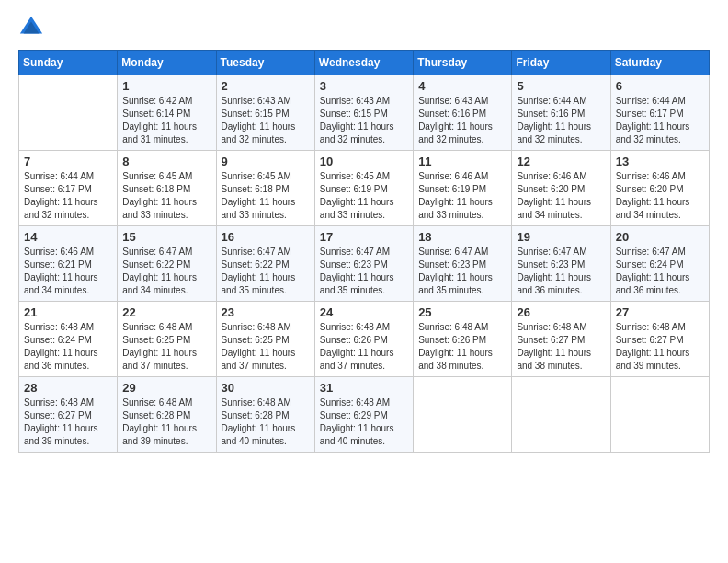 The width and height of the screenshot is (728, 563). I want to click on calendar-cell: 30 Sunrise: 6:48 AMSunset: 6:28 PMDaylig…, so click(265, 415).